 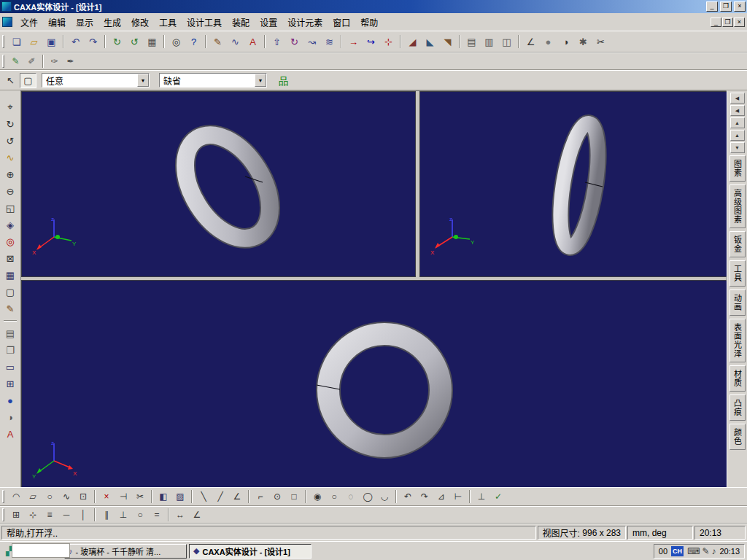 I want to click on fit-view-icon: ◈, so click(x=10, y=225).